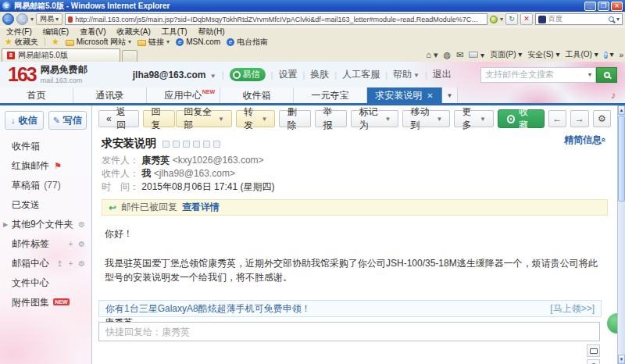 This screenshot has height=364, width=625. I want to click on favorite-radio-guide: e 电台指南, so click(247, 42).